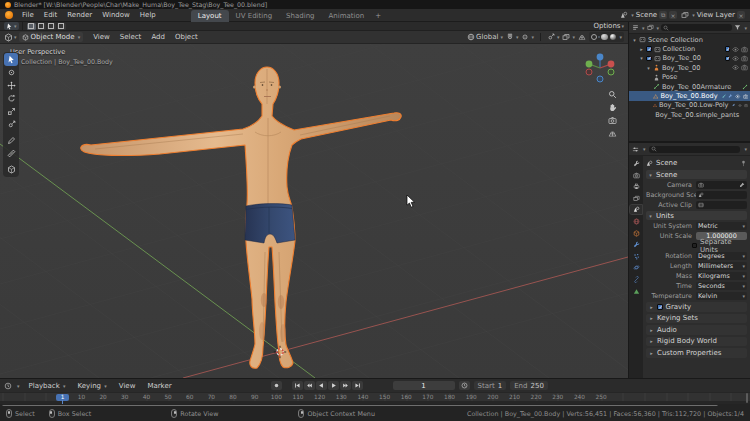 The height and width of the screenshot is (421, 750). Describe the element at coordinates (722, 205) in the screenshot. I see `active-clip-field` at that location.